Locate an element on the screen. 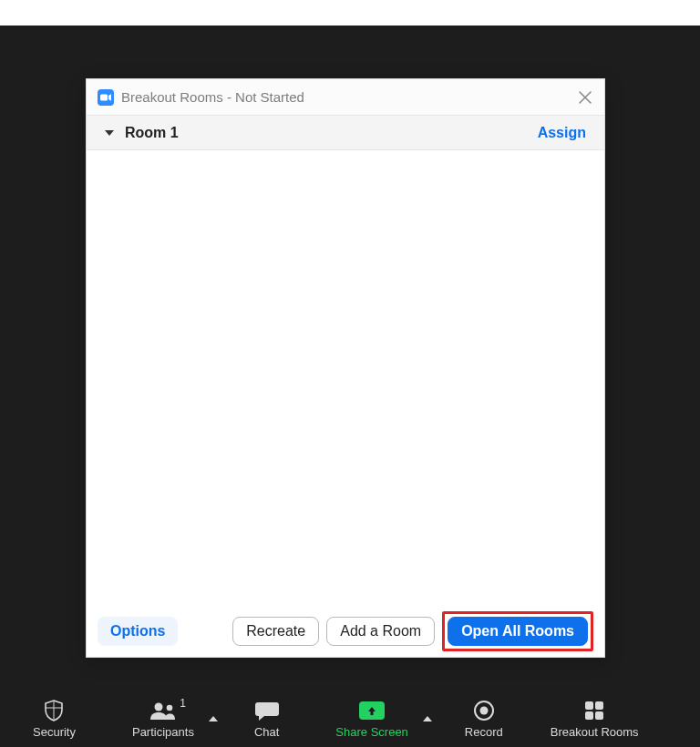  grid-icon is located at coordinates (594, 711).